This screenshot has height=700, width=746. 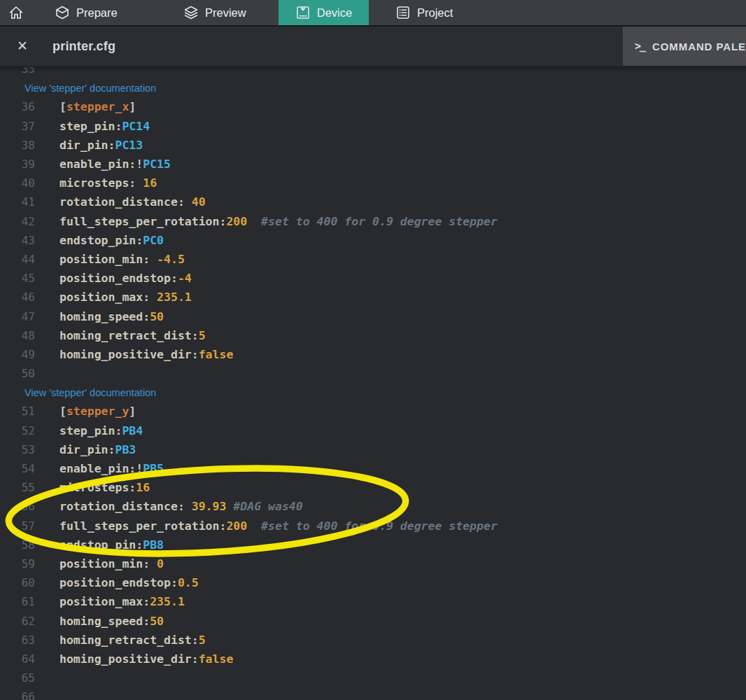 What do you see at coordinates (17, 146) in the screenshot?
I see `line-number: 38` at bounding box center [17, 146].